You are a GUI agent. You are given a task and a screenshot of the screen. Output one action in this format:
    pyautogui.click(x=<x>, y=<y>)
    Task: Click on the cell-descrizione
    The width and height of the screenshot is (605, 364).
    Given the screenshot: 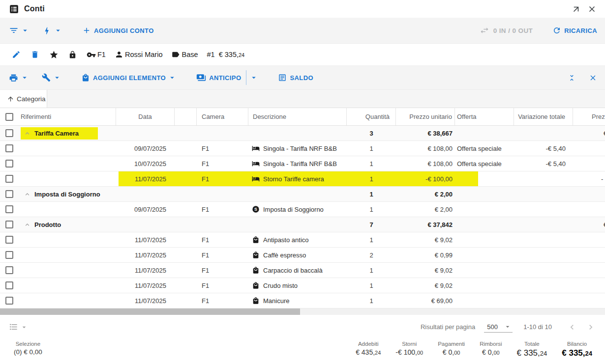 What is the action you would take?
    pyautogui.click(x=298, y=133)
    